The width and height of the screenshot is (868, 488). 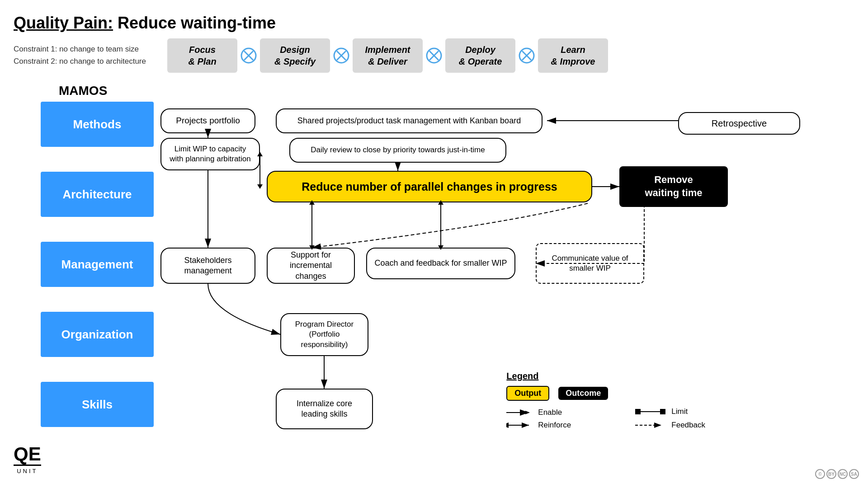 I want to click on phase-learn: Learn& Improve, so click(x=573, y=56).